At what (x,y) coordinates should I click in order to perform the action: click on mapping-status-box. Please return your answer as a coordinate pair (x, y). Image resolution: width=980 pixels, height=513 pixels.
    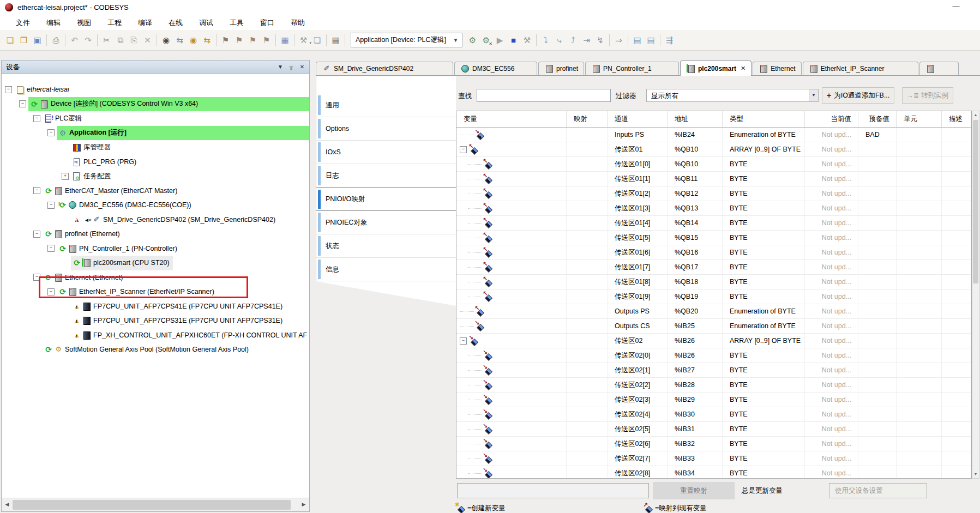
    Looking at the image, I should click on (553, 491).